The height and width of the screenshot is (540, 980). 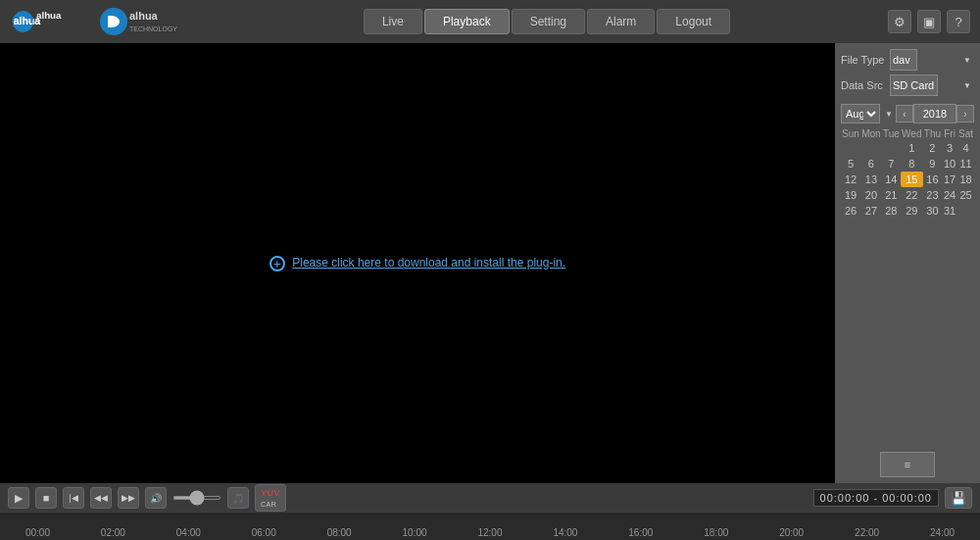 What do you see at coordinates (549, 22) in the screenshot?
I see `nav-setting: Setting` at bounding box center [549, 22].